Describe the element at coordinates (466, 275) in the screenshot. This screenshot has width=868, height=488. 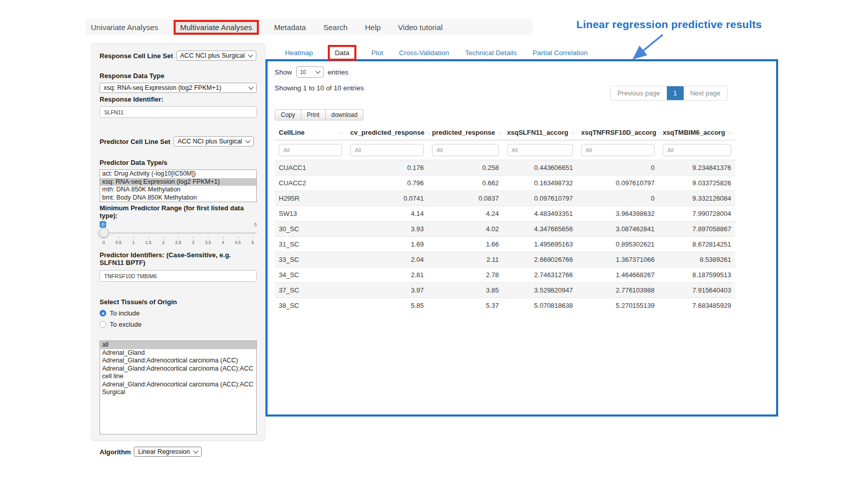
I see `predicted-response-cell: 2.78` at that location.